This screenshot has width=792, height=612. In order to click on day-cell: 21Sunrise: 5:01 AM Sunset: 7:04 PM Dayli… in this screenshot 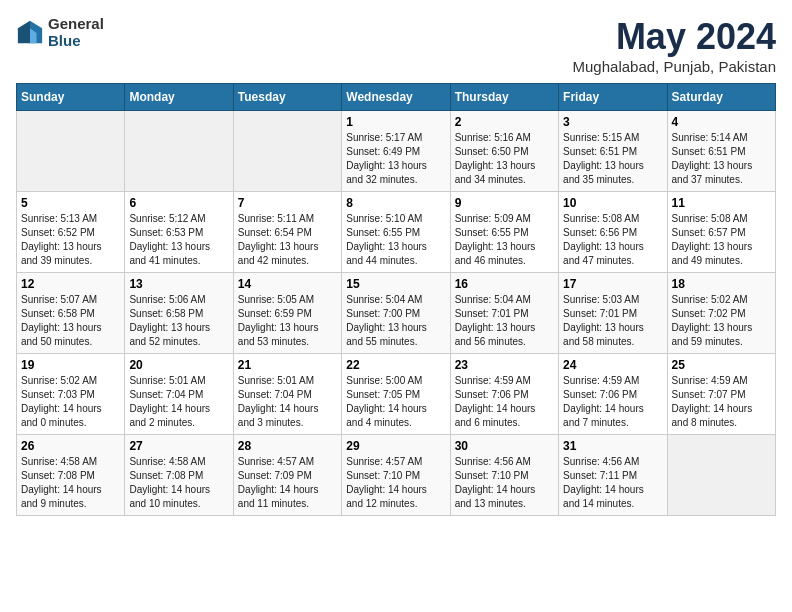, I will do `click(287, 394)`.